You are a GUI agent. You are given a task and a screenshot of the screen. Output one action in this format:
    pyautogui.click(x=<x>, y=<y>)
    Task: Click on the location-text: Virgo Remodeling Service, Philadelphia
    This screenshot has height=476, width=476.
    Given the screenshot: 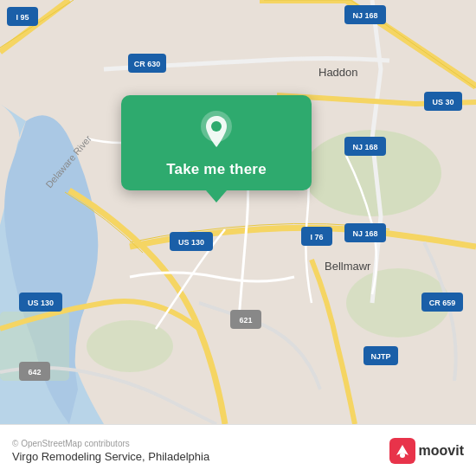 What is the action you would take?
    pyautogui.click(x=111, y=457)
    